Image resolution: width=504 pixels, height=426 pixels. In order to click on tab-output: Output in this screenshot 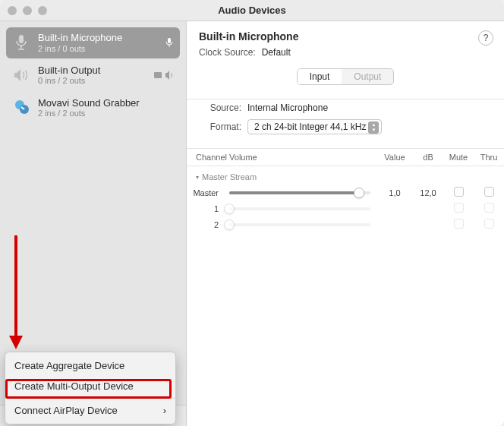, I will do `click(367, 77)`.